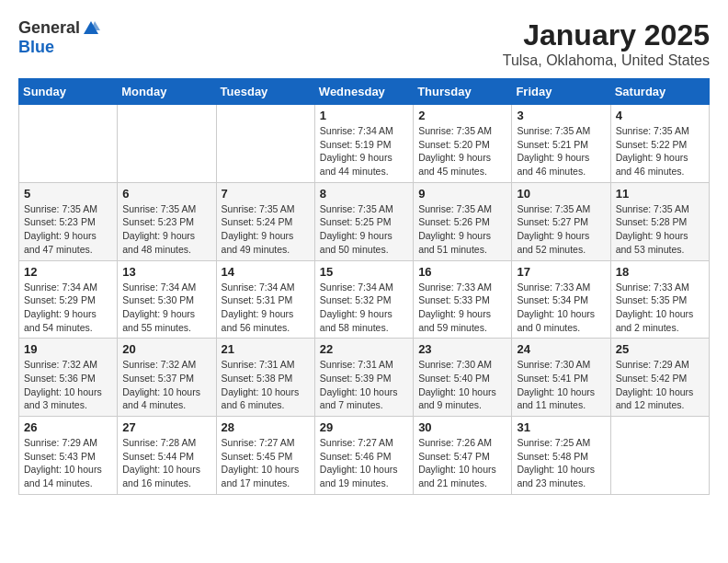  What do you see at coordinates (166, 193) in the screenshot?
I see `day-number: 6` at bounding box center [166, 193].